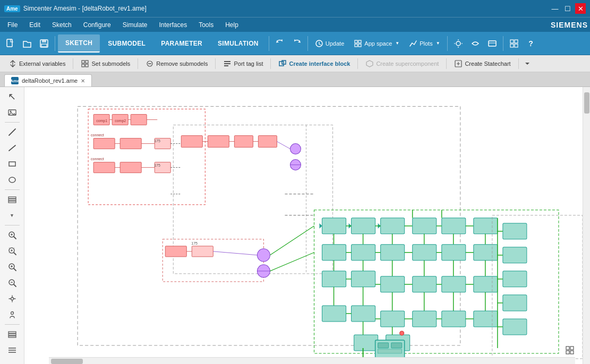 The width and height of the screenshot is (590, 364). I want to click on sep2, so click(269, 44).